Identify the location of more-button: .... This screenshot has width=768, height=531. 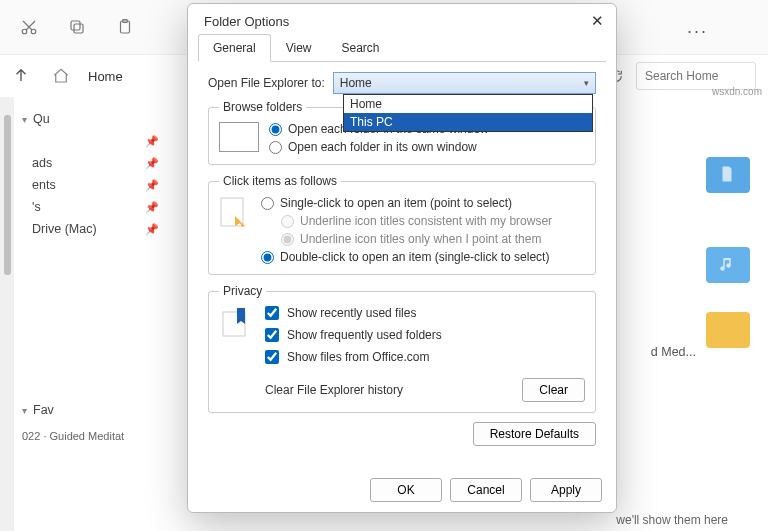
(698, 28).